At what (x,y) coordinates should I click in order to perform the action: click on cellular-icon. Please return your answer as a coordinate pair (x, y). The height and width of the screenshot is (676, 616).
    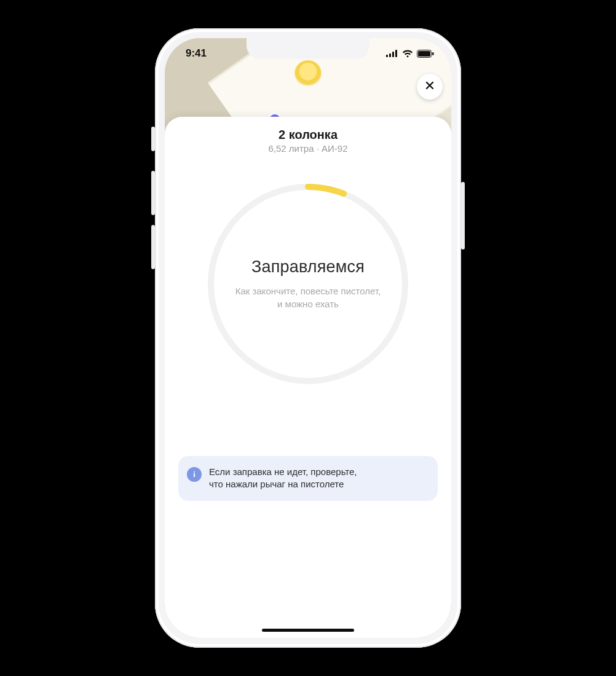
    Looking at the image, I should click on (392, 53).